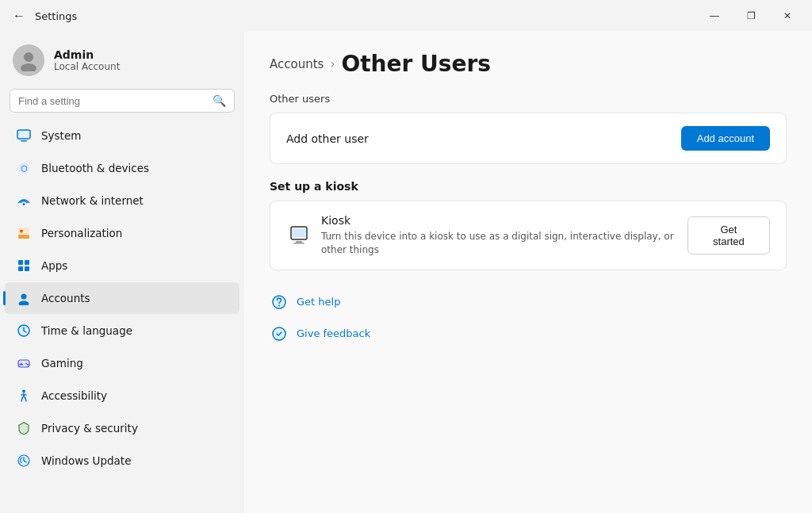 Image resolution: width=812 pixels, height=513 pixels. I want to click on kiosk-desc: Turn this device into a kiosk to use as …, so click(504, 243).